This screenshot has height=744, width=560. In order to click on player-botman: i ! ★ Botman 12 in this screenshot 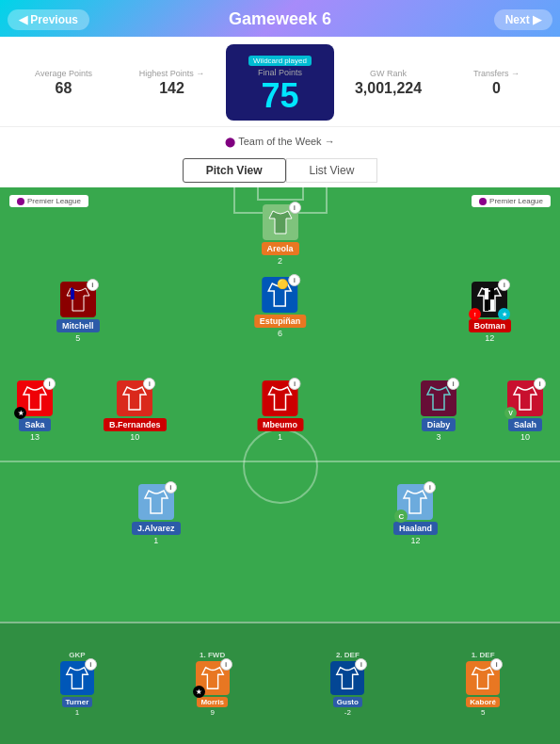, I will do `click(490, 313)`.